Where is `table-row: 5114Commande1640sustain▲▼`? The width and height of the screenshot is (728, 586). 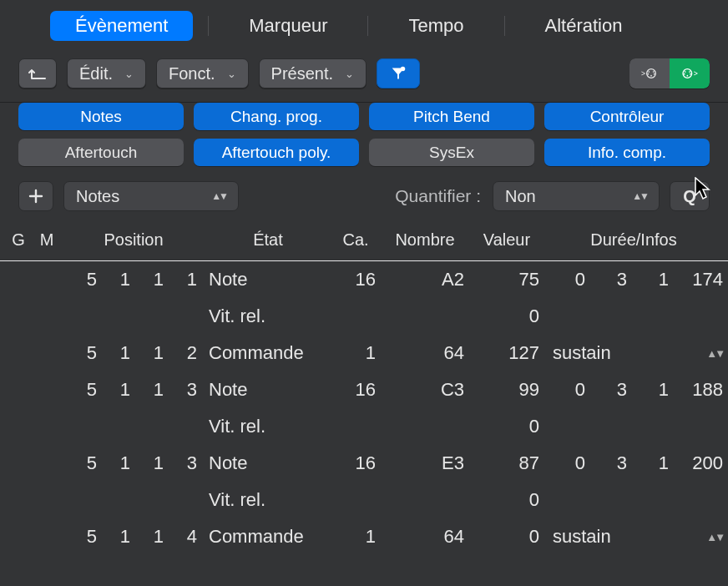
table-row: 5114Commande1640sustain▲▼ is located at coordinates (364, 537).